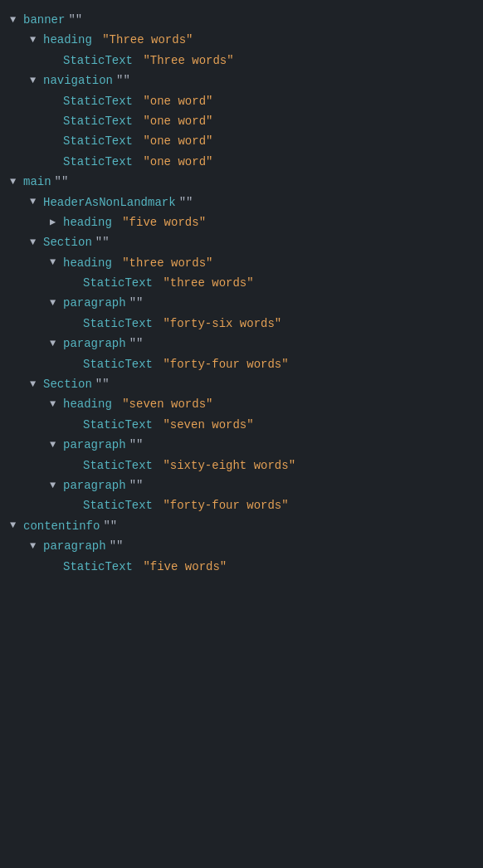  What do you see at coordinates (95, 485) in the screenshot?
I see `para-44b-type: paragraph` at bounding box center [95, 485].